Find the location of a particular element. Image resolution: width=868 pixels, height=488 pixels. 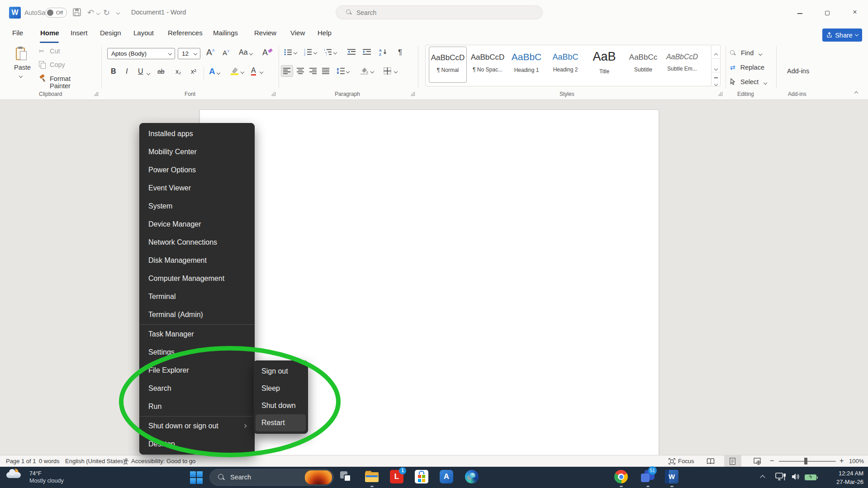

tab-insert: Insert is located at coordinates (79, 33).